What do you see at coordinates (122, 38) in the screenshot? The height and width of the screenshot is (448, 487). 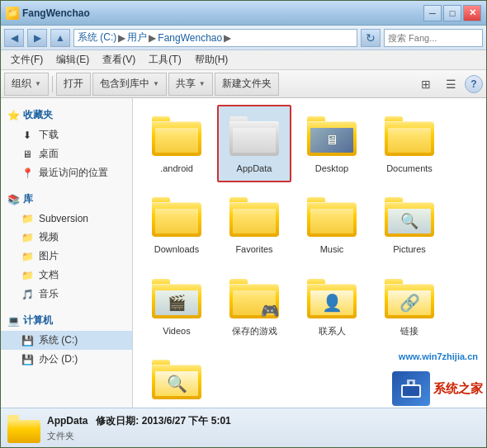 I see `breadcrumb-sep-1: ▶` at bounding box center [122, 38].